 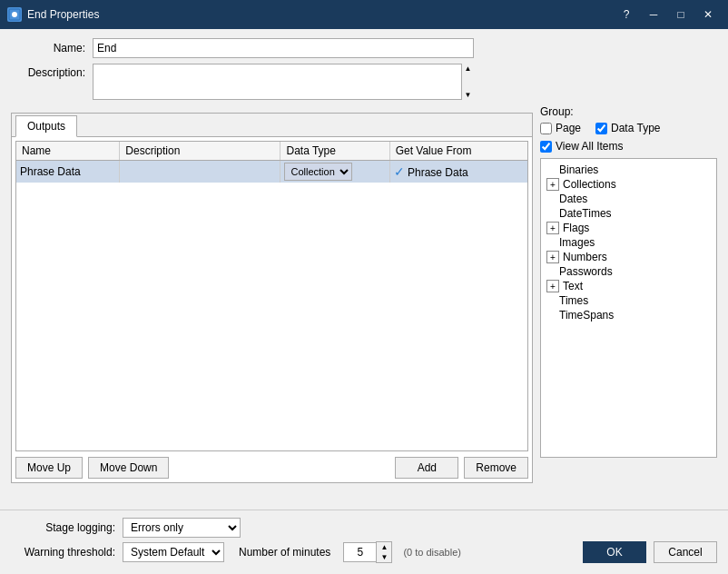 I want to click on description-row: Description: ▲ ▼, so click(x=364, y=82).